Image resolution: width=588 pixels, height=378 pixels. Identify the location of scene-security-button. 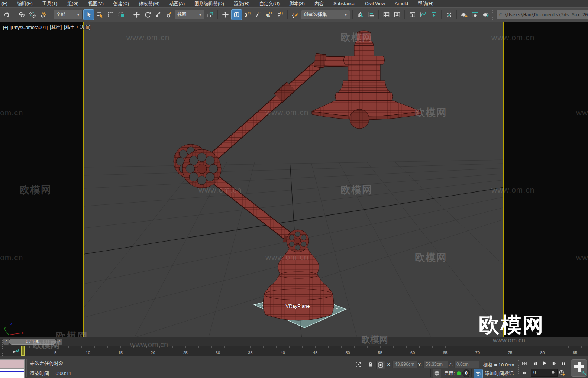
(437, 373).